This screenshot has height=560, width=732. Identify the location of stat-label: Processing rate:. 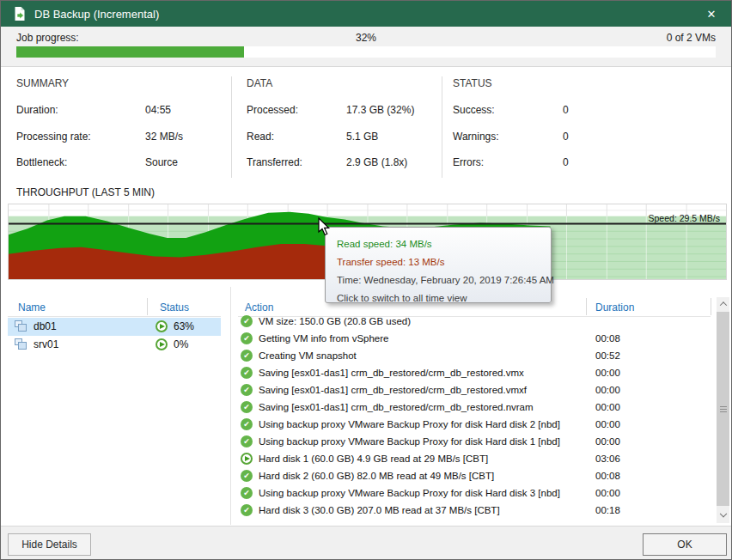
(53, 137).